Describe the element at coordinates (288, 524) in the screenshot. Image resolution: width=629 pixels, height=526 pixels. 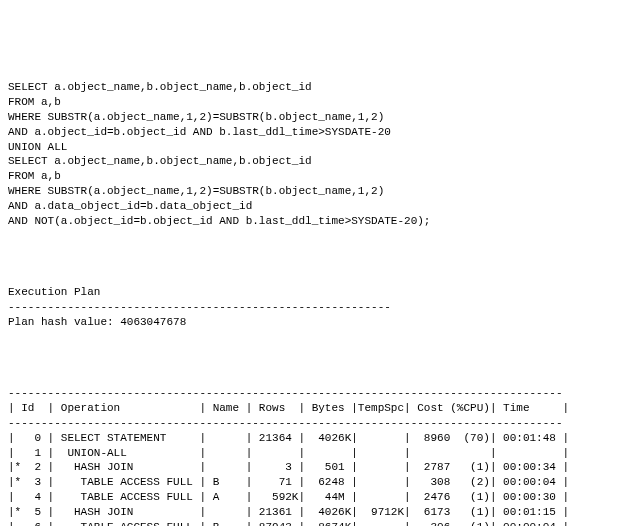
I see `table-row: | 6 | TABLE ACCESS FULL | B | 87943 | 86…` at that location.